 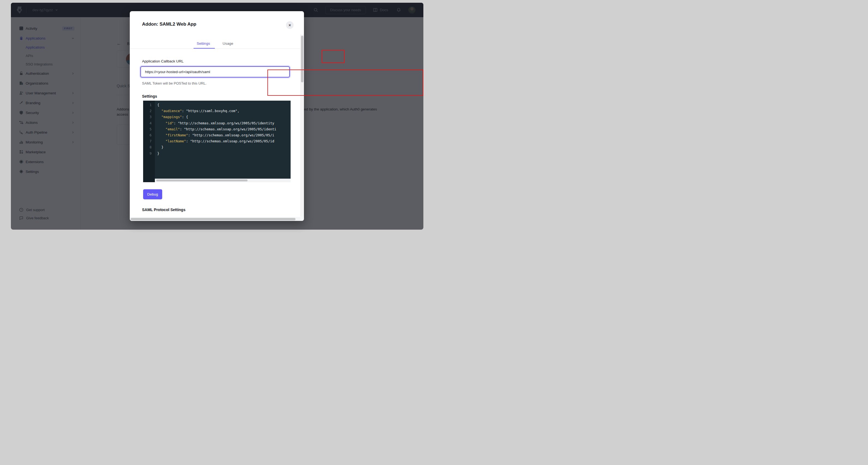 What do you see at coordinates (163, 61) in the screenshot?
I see `callback-url-label: Application Callback URL` at bounding box center [163, 61].